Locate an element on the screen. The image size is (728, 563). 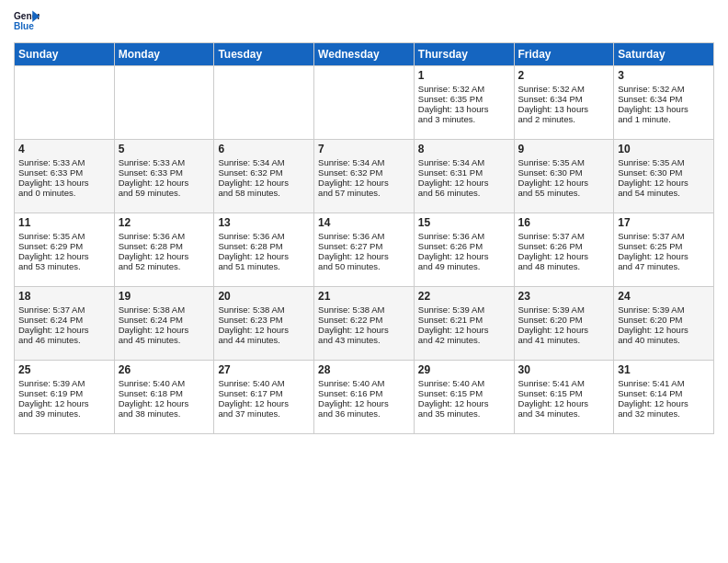
day-number: 2 is located at coordinates (564, 75).